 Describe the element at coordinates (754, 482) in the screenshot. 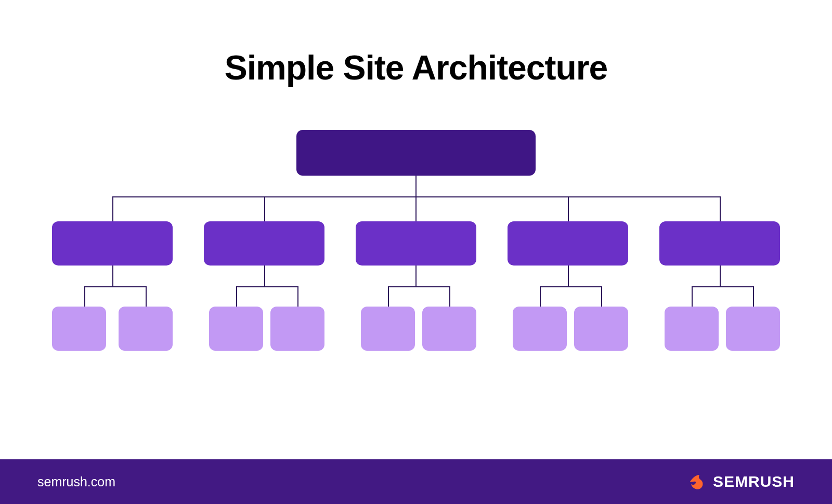

I see `brand-name: SEMRUSH` at that location.